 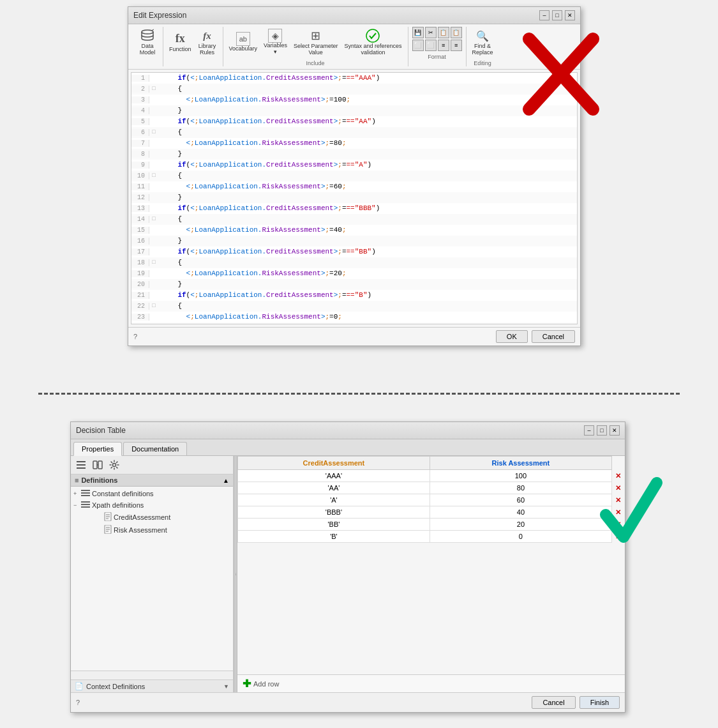 I want to click on data-model-icon, so click(x=147, y=36).